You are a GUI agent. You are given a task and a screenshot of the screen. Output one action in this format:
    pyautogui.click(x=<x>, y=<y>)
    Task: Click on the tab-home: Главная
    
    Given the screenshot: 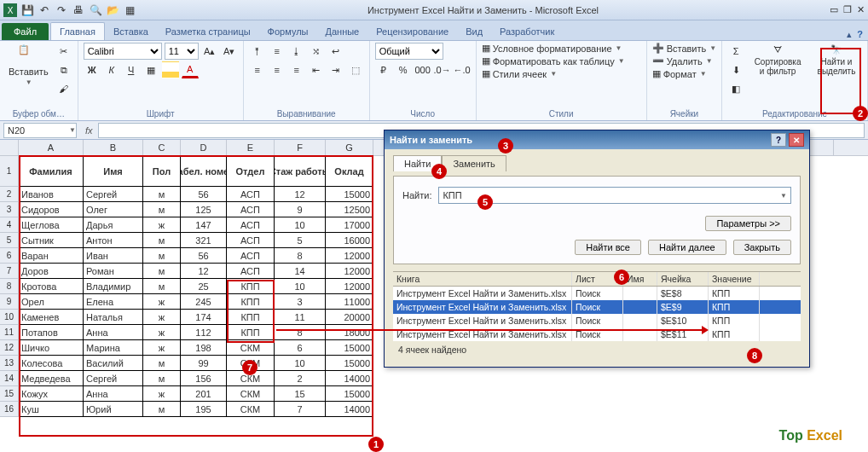 What is the action you would take?
    pyautogui.click(x=78, y=31)
    